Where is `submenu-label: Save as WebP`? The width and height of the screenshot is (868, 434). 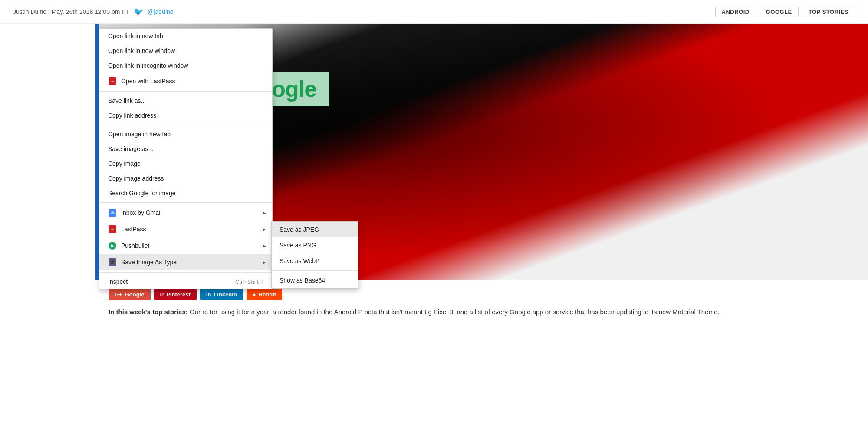 submenu-label: Save as WebP is located at coordinates (299, 261).